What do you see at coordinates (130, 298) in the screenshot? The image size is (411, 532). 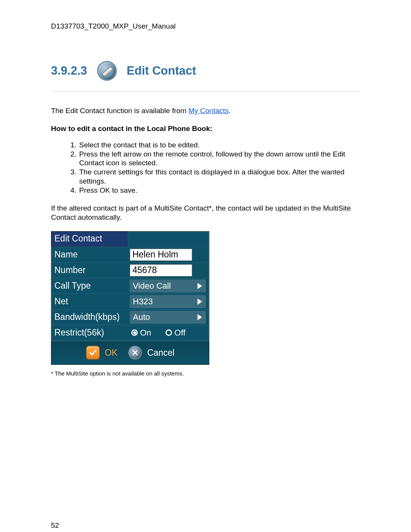 I see `edit-contact-dialog: Edit Contact Name Number Call Type Video…` at bounding box center [130, 298].